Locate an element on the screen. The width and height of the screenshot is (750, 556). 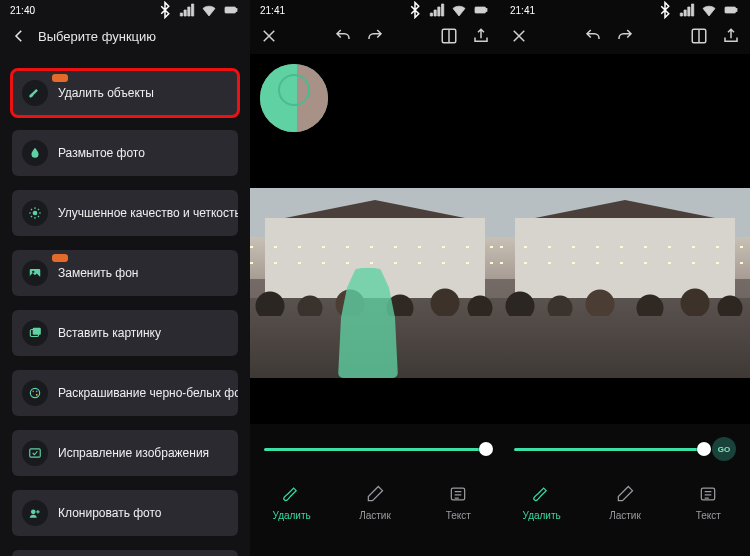
magnifier-preview is located at coordinates (294, 98).